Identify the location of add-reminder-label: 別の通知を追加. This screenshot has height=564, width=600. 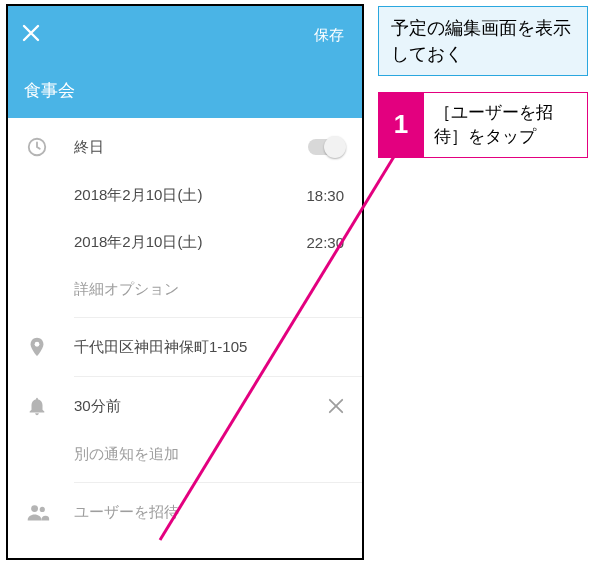
(209, 454).